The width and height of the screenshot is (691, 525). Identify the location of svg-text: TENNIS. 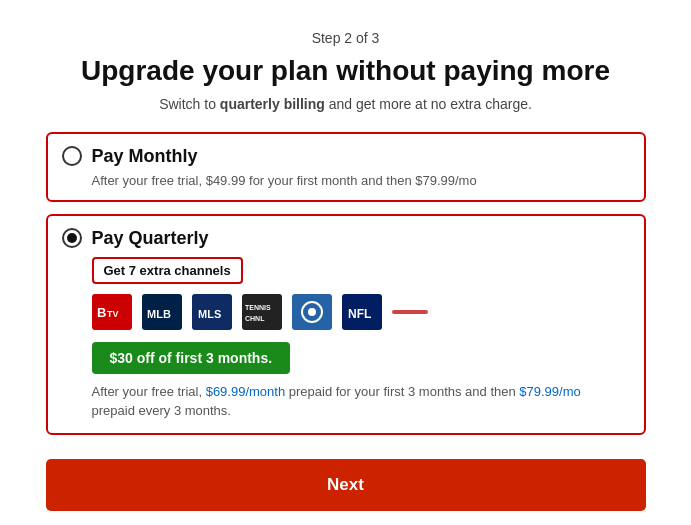
(258, 308).